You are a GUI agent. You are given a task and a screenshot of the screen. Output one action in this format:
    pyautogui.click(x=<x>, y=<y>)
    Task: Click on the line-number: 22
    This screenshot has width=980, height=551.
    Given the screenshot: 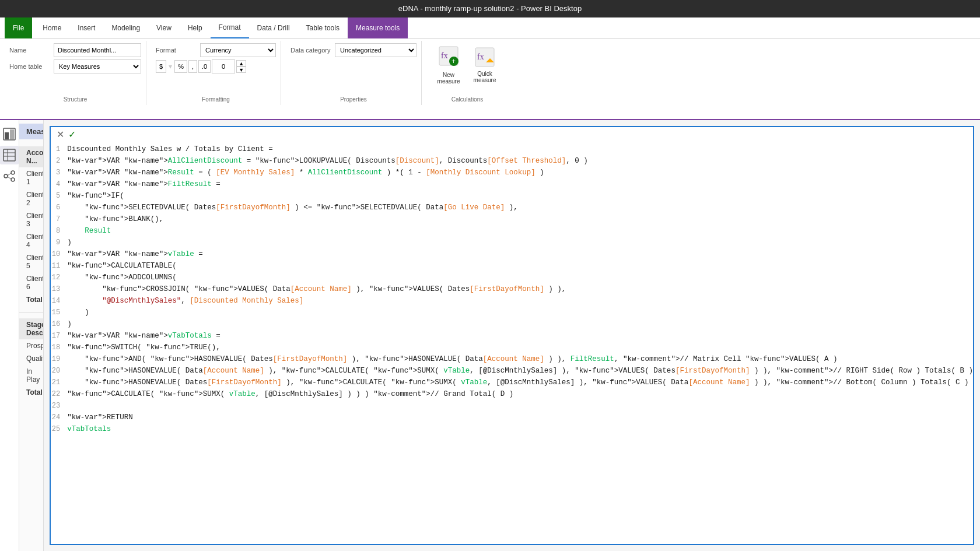 What is the action you would take?
    pyautogui.click(x=59, y=394)
    